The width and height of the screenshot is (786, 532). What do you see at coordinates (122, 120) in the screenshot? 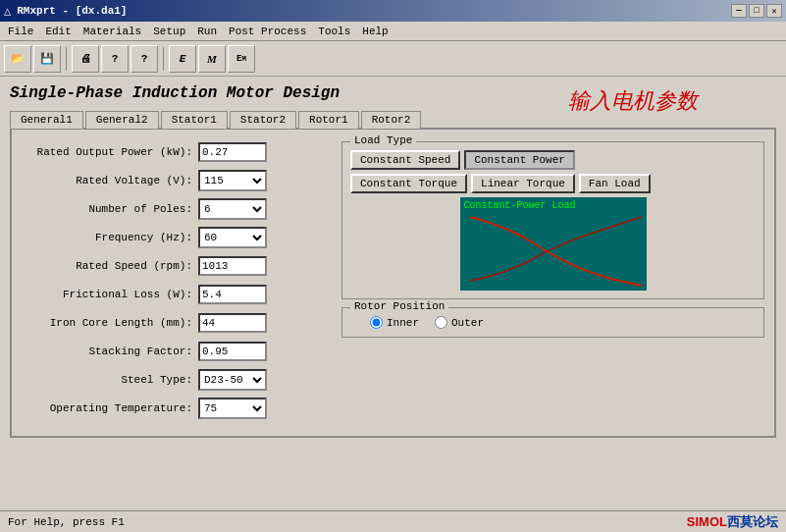
I see `tab-general2: General2` at bounding box center [122, 120].